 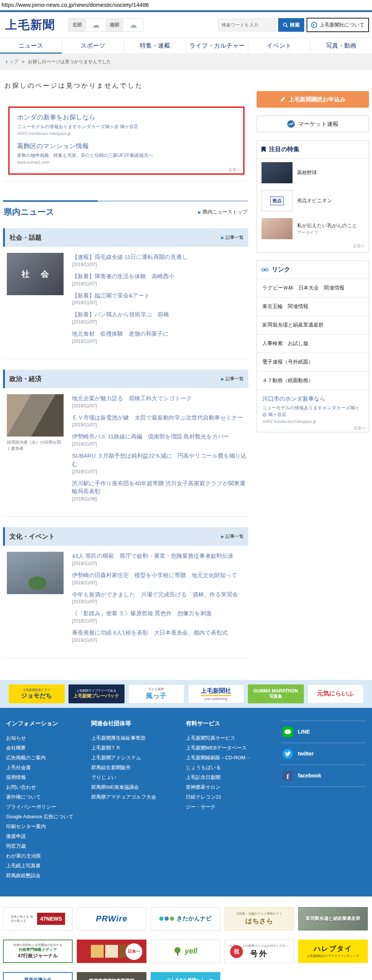 I want to click on about-company-button: ▶ 上毛新聞社について, so click(x=338, y=25).